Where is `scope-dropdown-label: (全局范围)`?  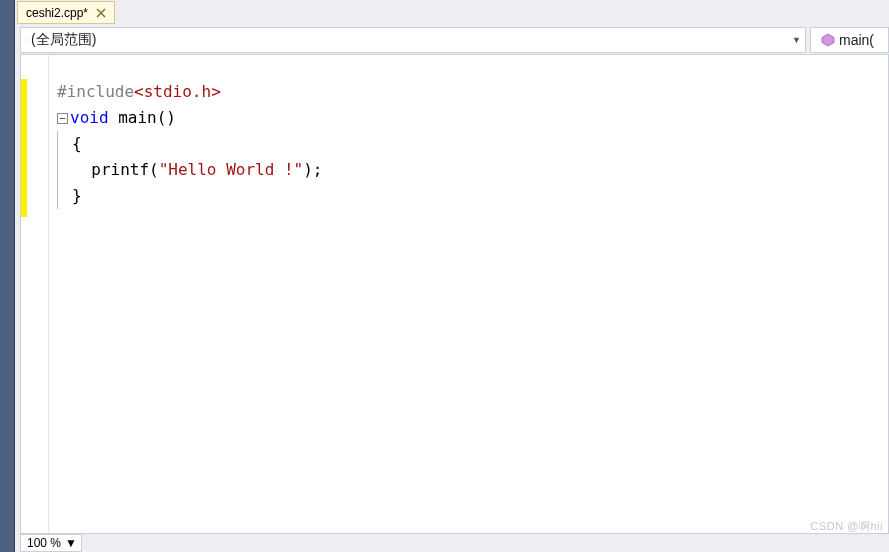
scope-dropdown-label: (全局范围) is located at coordinates (64, 40).